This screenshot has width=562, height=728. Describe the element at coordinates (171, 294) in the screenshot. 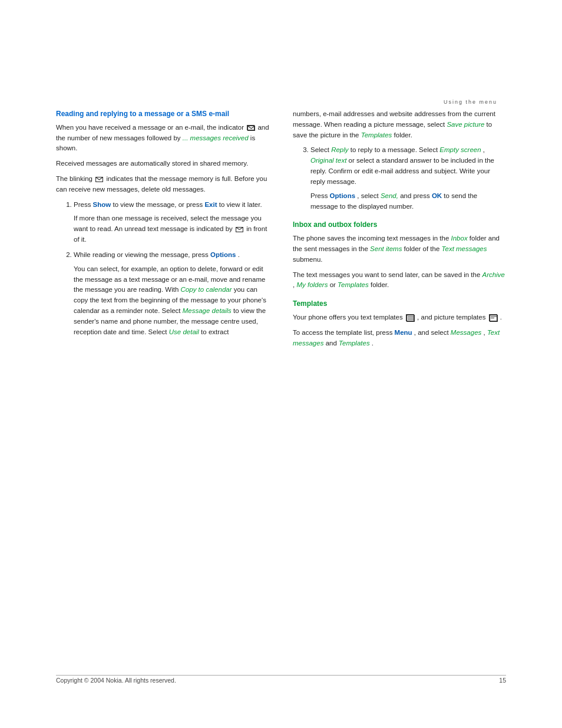

I see `list-item-2: While reading or viewing the message, pr…` at that location.